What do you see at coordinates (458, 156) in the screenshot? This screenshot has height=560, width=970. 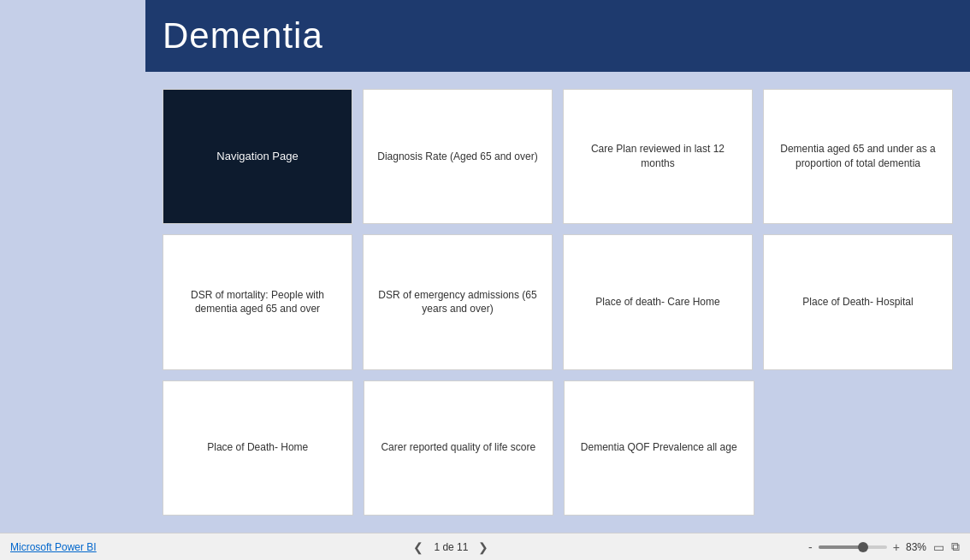 I see `grid-cell-diagnosis-rate: Diagnosis Rate (Aged 65 and over)` at bounding box center [458, 156].